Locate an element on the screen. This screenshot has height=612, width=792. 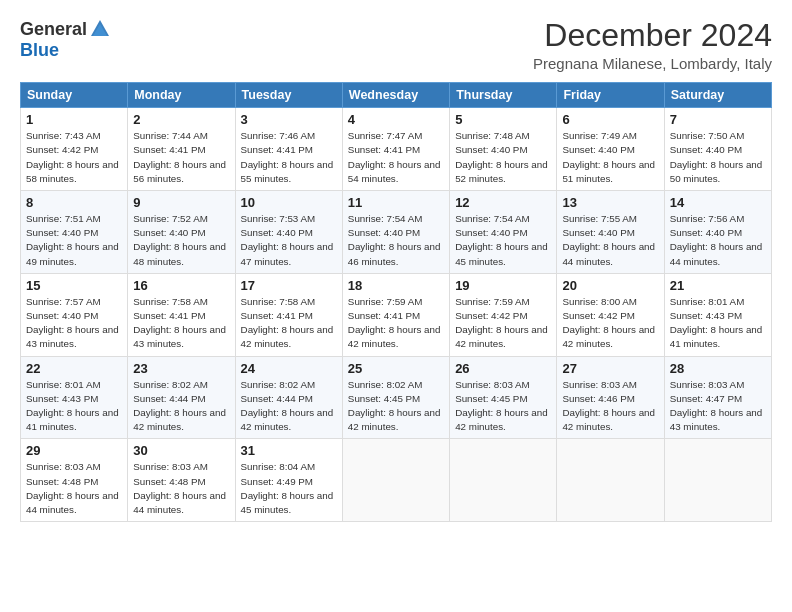
table-row: 16 Sunrise: 7:58 AMSunset: 4:41 PMDaylig… is located at coordinates (182, 314).